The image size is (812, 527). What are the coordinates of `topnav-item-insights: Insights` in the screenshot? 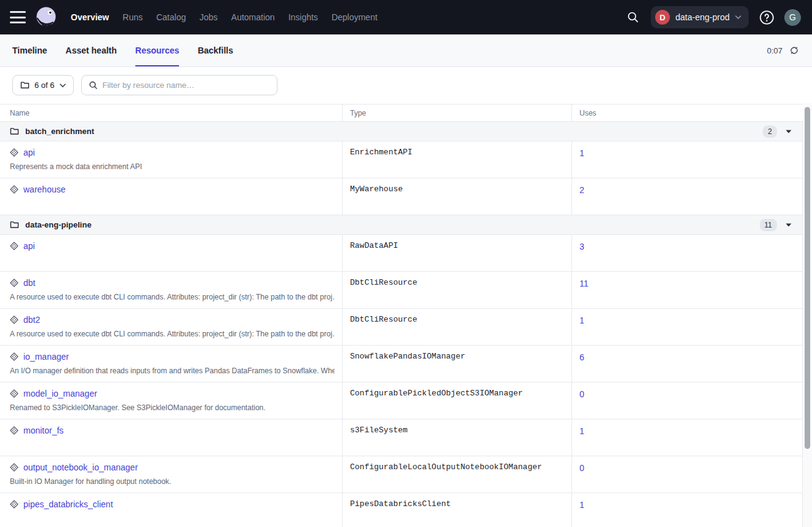 It's located at (303, 17).